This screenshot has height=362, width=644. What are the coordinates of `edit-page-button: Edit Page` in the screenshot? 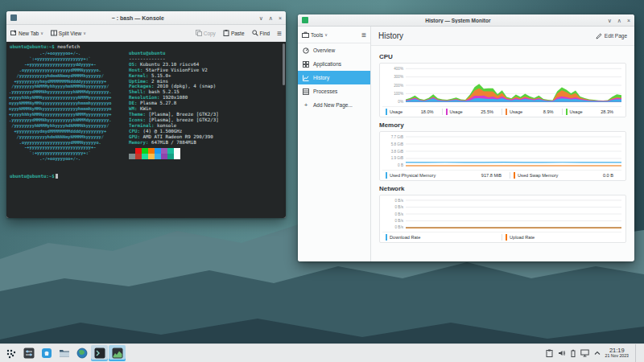 It's located at (612, 36).